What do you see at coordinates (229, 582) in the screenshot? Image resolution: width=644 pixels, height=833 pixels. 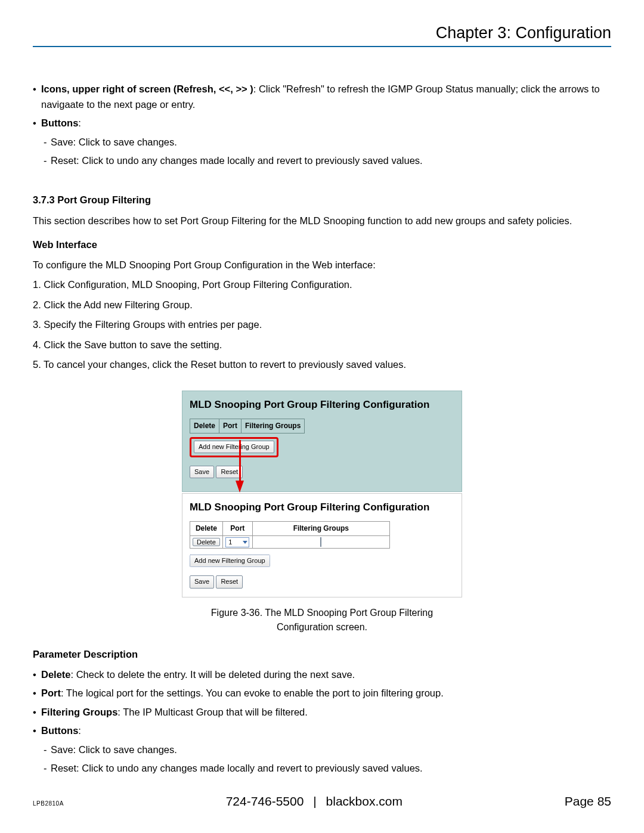 I see `reset-button-2: Reset` at bounding box center [229, 582].